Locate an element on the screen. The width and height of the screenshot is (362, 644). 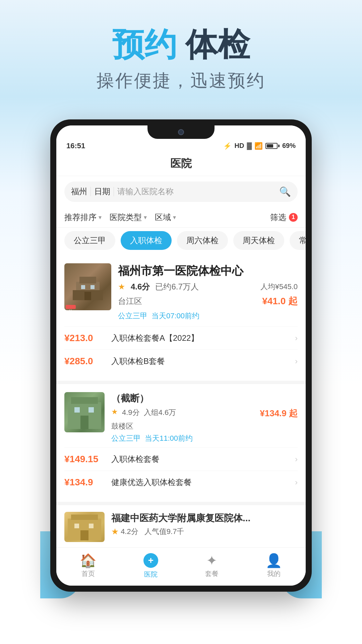
tag-type-0: 公立三甲 is located at coordinates (133, 316).